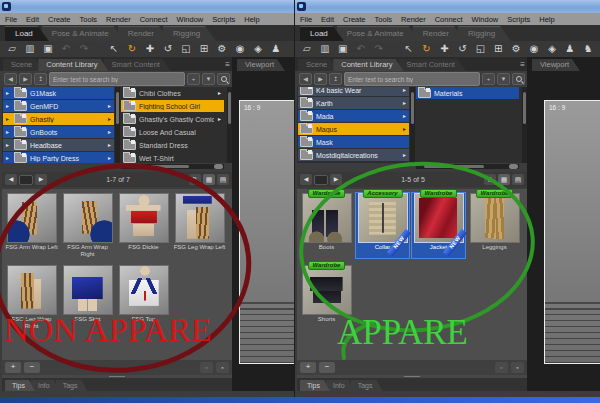 This screenshot has width=600, height=403. Describe the element at coordinates (10, 79) in the screenshot. I see `nav-back-button: ◀` at that location.